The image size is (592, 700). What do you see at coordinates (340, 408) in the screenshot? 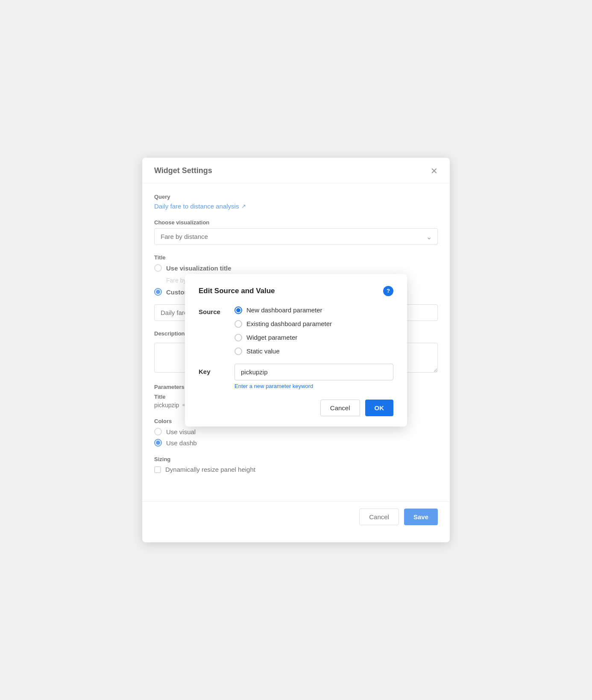
I see `dialog-cancel-button: Cancel` at bounding box center [340, 408].